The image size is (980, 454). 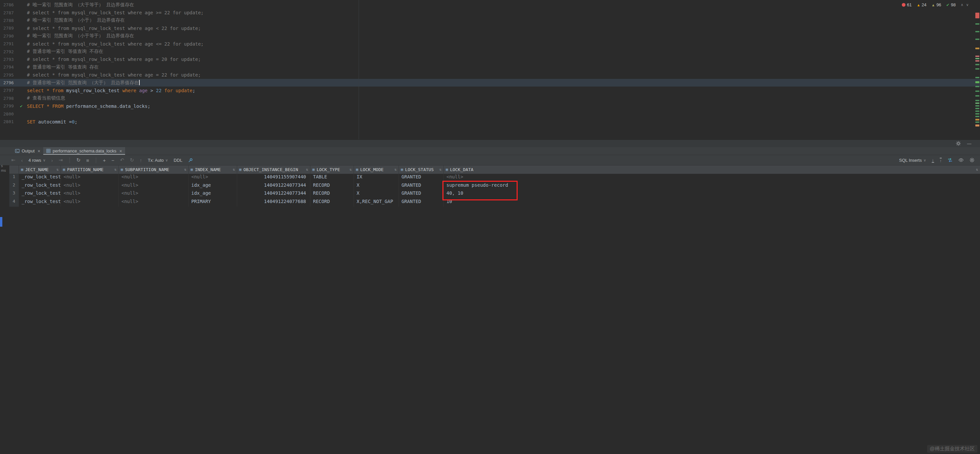 I want to click on first-page-icon: ⇤, so click(x=14, y=160).